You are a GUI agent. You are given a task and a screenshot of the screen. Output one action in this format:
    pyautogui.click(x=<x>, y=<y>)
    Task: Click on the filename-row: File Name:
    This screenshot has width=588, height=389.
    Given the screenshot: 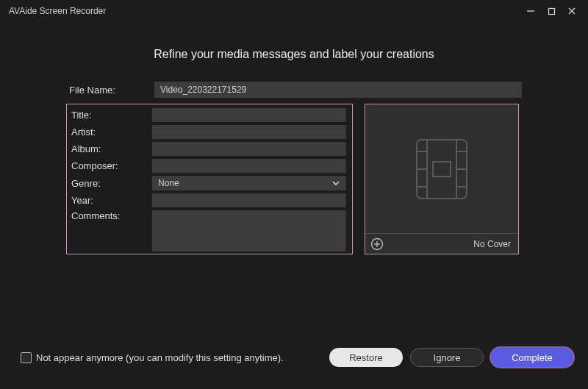 What is the action you would take?
    pyautogui.click(x=294, y=90)
    